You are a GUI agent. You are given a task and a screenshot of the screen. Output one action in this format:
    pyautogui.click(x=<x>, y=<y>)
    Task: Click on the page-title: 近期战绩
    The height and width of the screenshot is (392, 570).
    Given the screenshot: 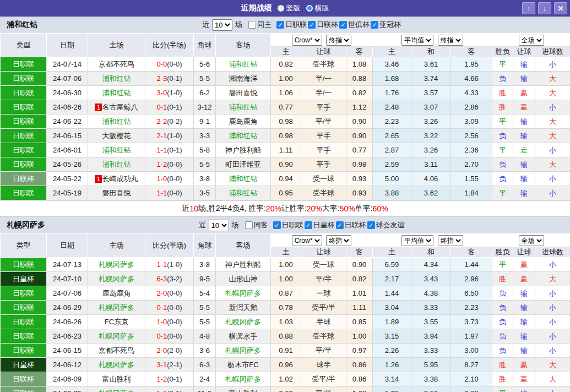 What is the action you would take?
    pyautogui.click(x=257, y=8)
    